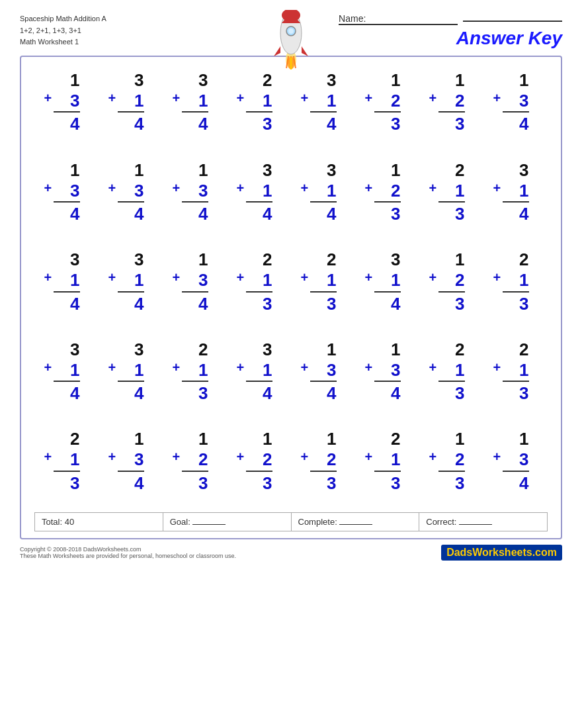  Describe the element at coordinates (259, 282) in the screenshot. I see `problem-2-3: 2 + 1 3` at that location.